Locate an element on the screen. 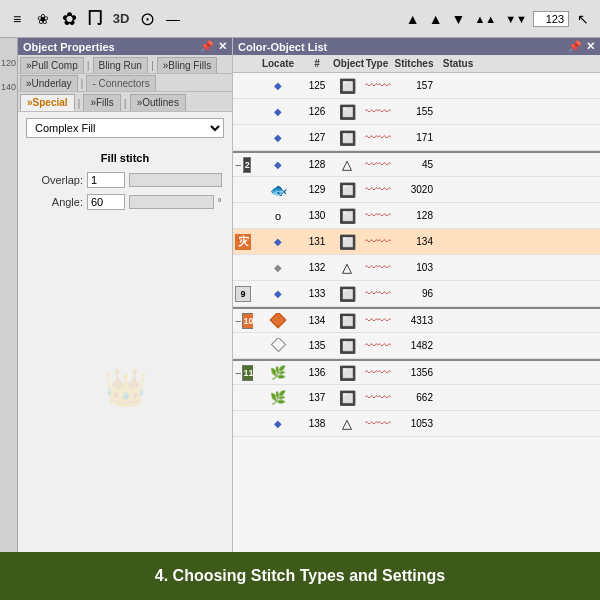 Image resolution: width=600 pixels, height=600 pixels. tab-outlines: »Outlines is located at coordinates (158, 102).